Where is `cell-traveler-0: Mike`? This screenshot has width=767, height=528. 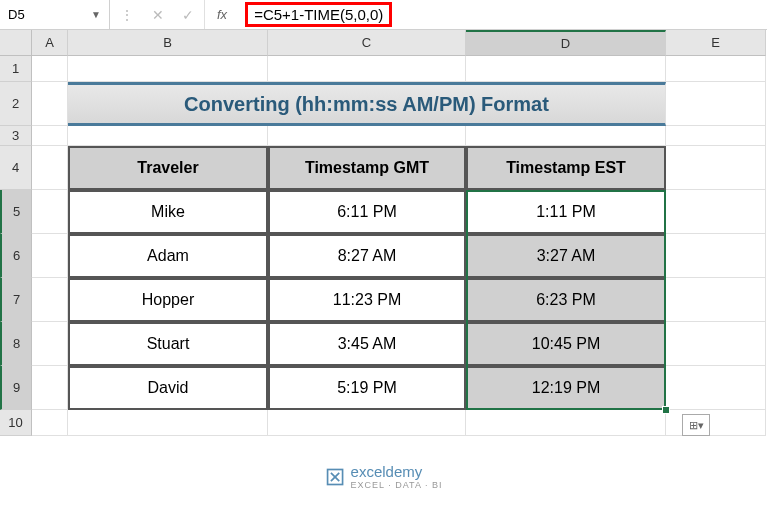 cell-traveler-0: Mike is located at coordinates (168, 212).